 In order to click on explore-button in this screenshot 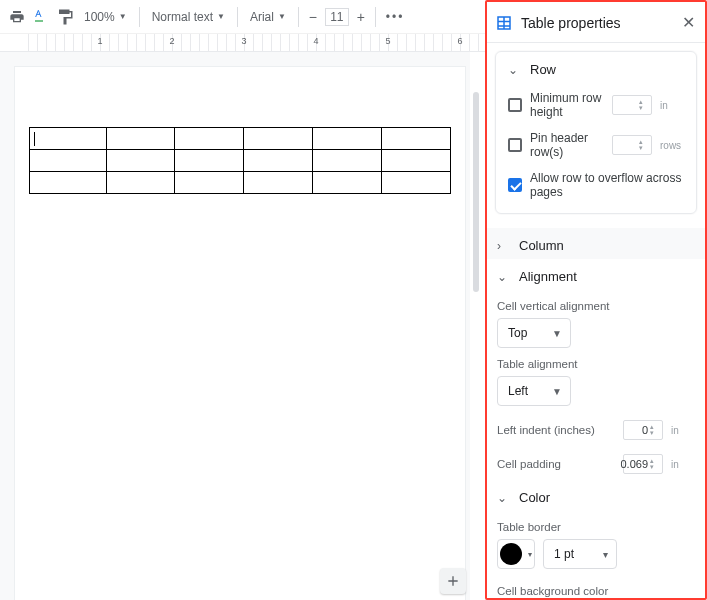, I will do `click(453, 581)`.